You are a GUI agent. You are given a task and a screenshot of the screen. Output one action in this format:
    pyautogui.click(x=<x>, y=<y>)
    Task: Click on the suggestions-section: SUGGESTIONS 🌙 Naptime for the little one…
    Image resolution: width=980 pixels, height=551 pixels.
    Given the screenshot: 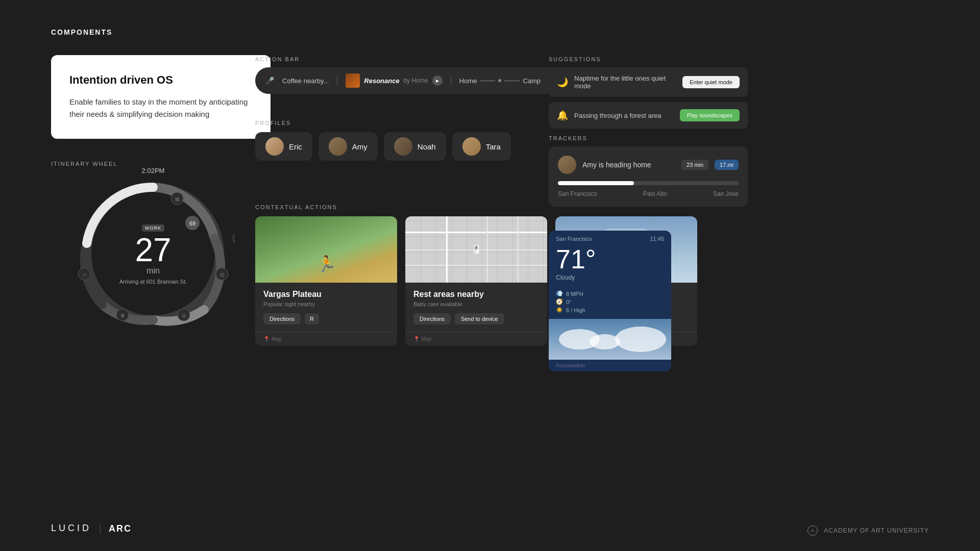 What is the action you would take?
    pyautogui.click(x=648, y=95)
    